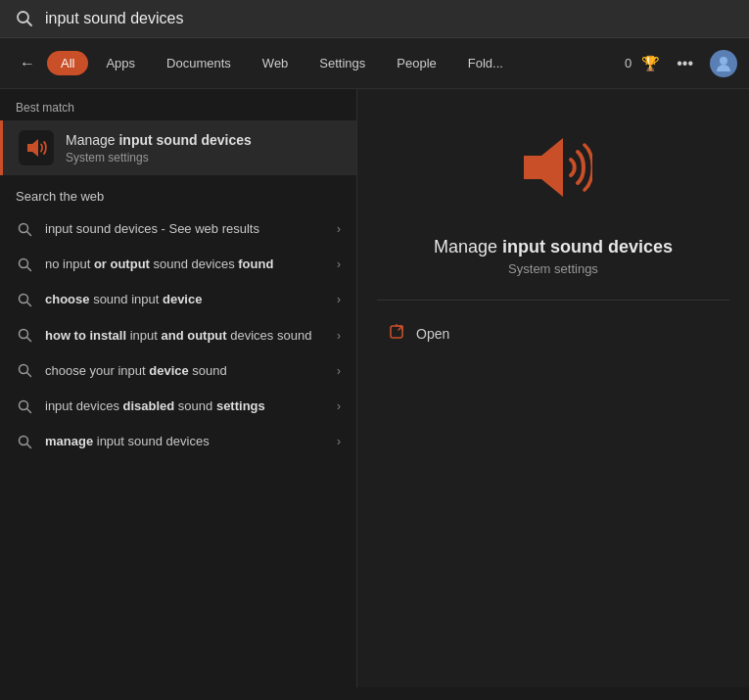  Describe the element at coordinates (397, 334) in the screenshot. I see `open-icon` at that location.